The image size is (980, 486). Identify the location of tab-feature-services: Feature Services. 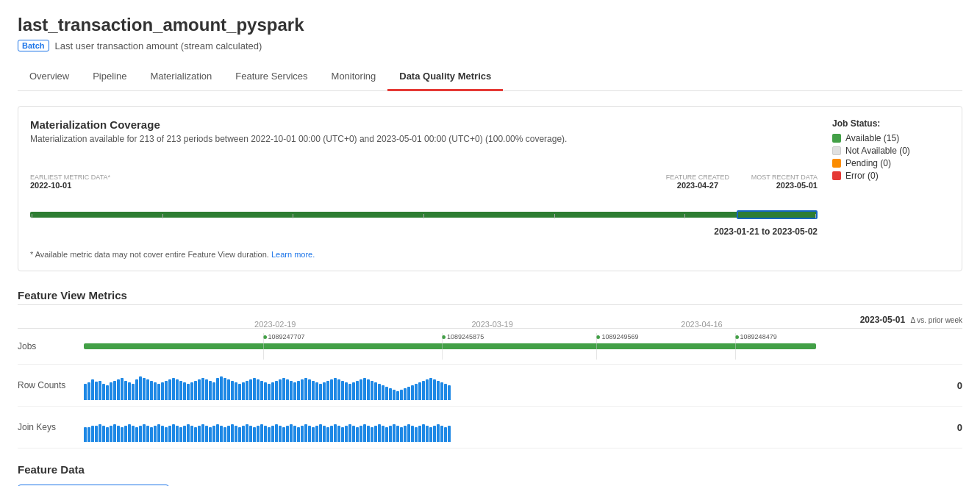
(271, 77).